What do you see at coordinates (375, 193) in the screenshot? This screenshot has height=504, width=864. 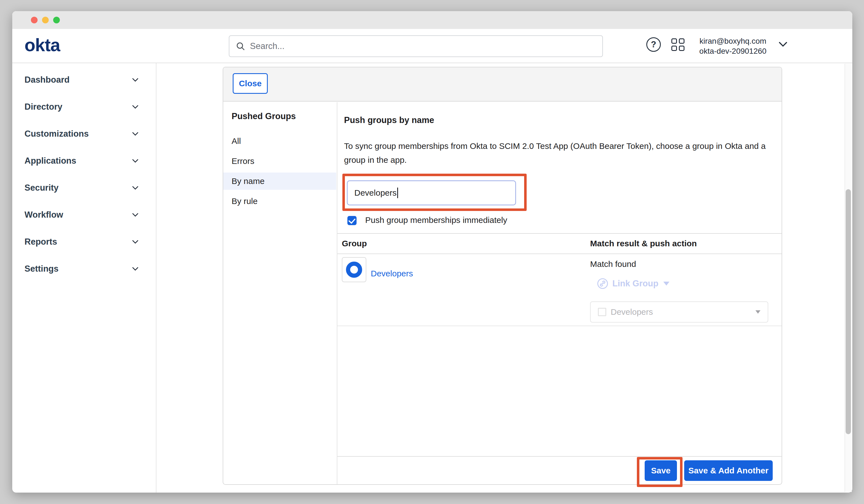 I see `group-name-value: Developers` at bounding box center [375, 193].